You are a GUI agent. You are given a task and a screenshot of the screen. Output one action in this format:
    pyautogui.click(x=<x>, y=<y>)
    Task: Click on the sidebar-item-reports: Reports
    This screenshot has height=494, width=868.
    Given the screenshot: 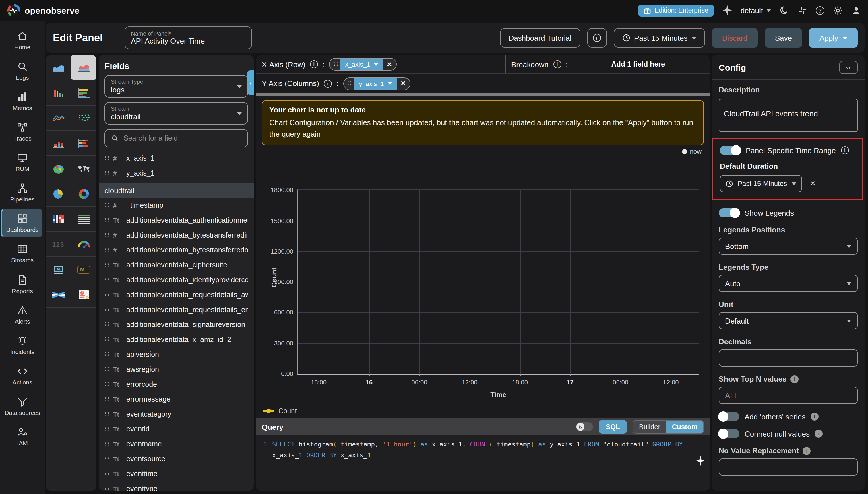 What is the action you would take?
    pyautogui.click(x=22, y=284)
    